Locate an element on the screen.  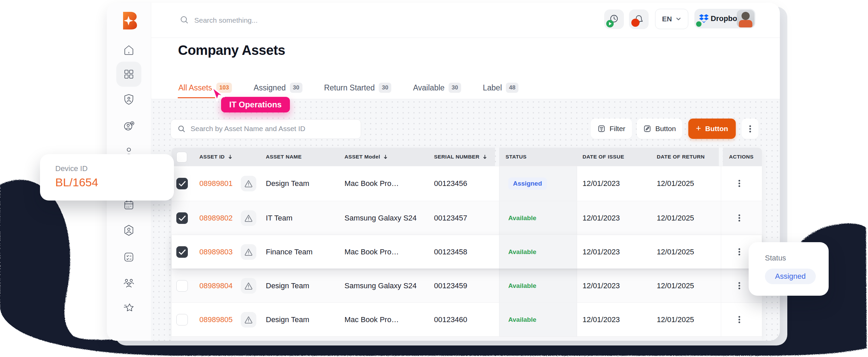
filter-button: Filter is located at coordinates (611, 129).